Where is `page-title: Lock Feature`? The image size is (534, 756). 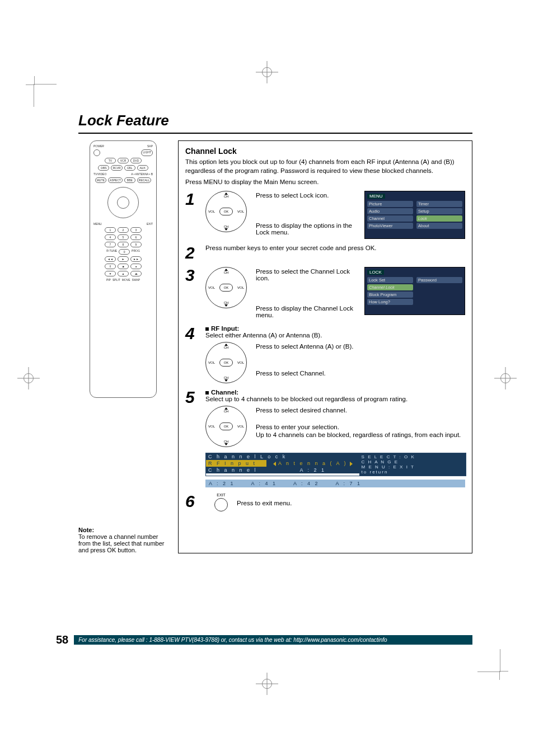 page-title: Lock Feature is located at coordinates (275, 121).